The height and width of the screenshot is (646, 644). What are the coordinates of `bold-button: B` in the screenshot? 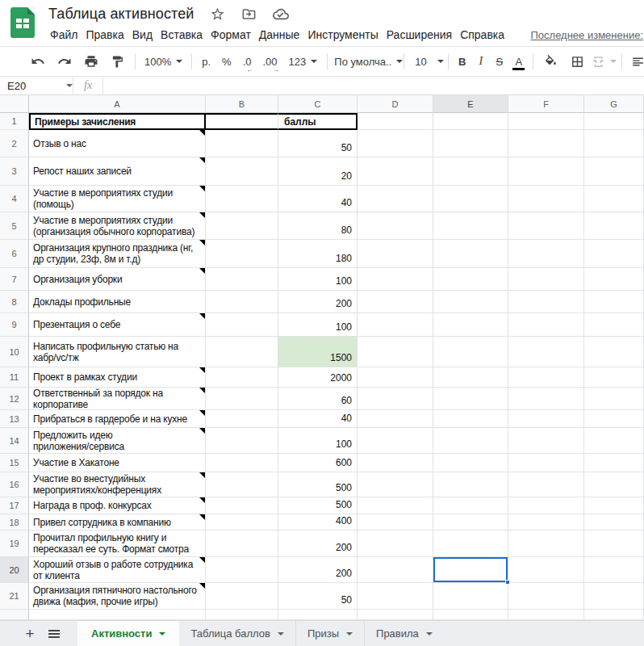 It's located at (462, 61).